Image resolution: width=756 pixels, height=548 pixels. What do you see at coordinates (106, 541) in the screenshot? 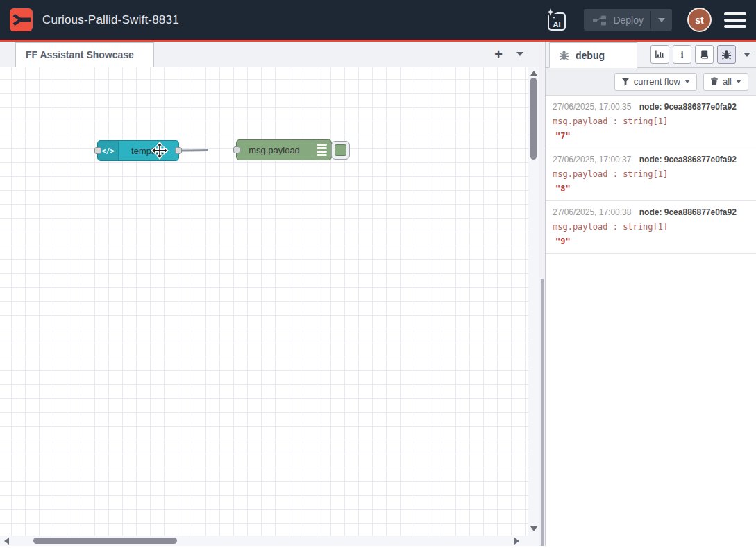
I see `horizontal-scroll-thumb` at bounding box center [106, 541].